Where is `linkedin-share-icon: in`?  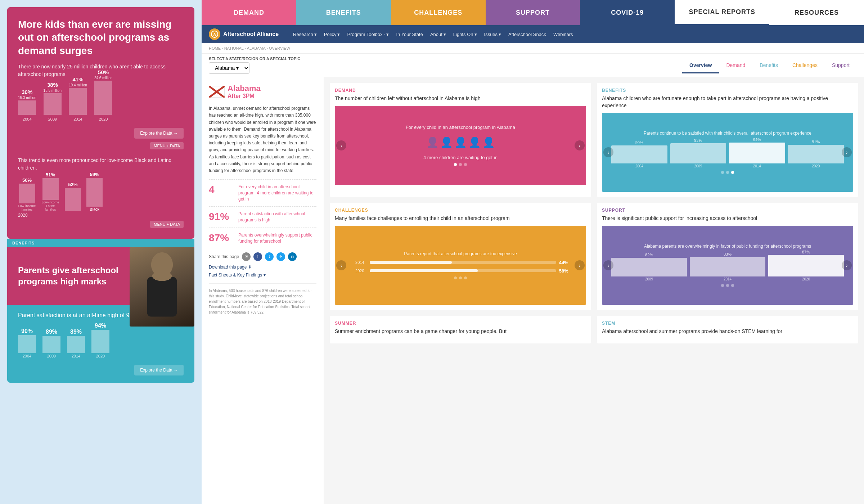
linkedin-share-icon: in is located at coordinates (292, 257).